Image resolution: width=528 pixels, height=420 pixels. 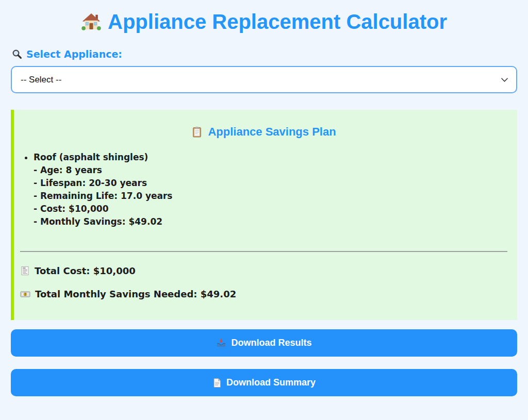 What do you see at coordinates (136, 294) in the screenshot?
I see `total-savings-text: Total Monthly Savings Needed: $49.02` at bounding box center [136, 294].